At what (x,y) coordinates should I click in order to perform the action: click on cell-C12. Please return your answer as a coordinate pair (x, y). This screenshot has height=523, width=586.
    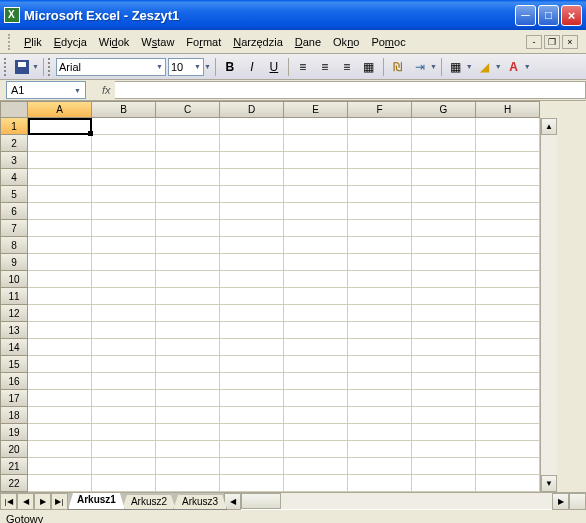
    Looking at the image, I should click on (188, 314).